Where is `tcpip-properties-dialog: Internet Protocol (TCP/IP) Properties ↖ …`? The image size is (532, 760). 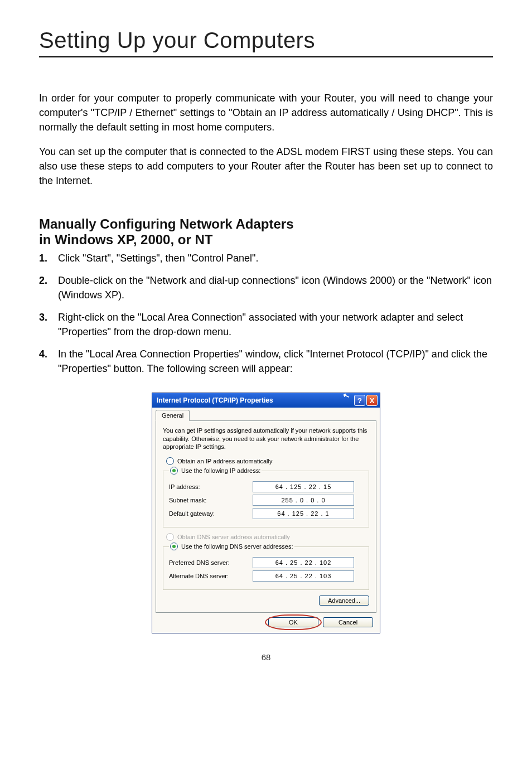
tcpip-properties-dialog: Internet Protocol (TCP/IP) Properties ↖ … is located at coordinates (266, 513).